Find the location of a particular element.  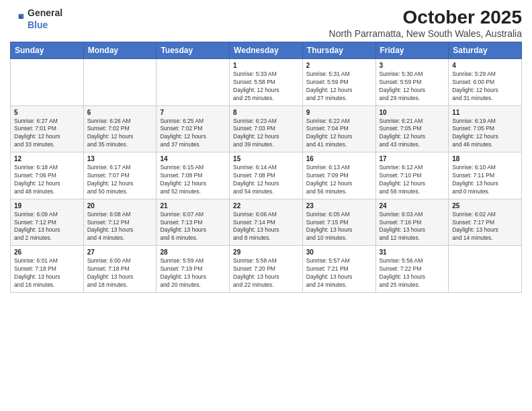

weekday-header-wednesday: Wednesday is located at coordinates (266, 51).